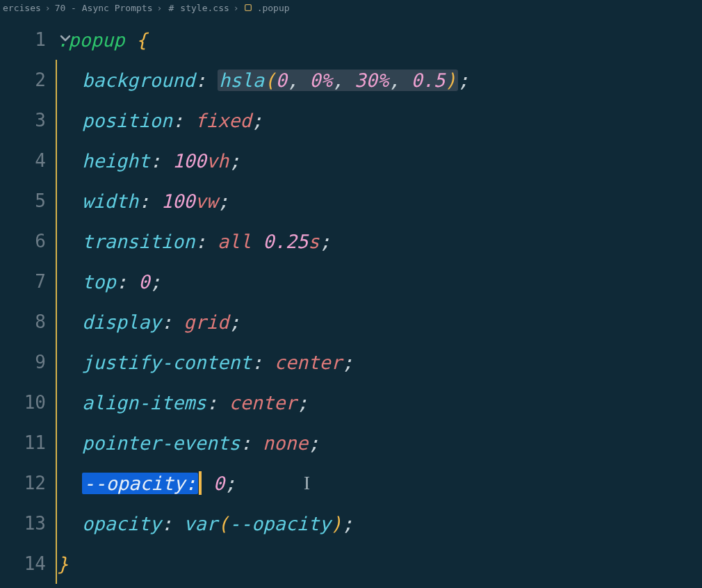  What do you see at coordinates (122, 322) in the screenshot?
I see `css-property: display` at bounding box center [122, 322].